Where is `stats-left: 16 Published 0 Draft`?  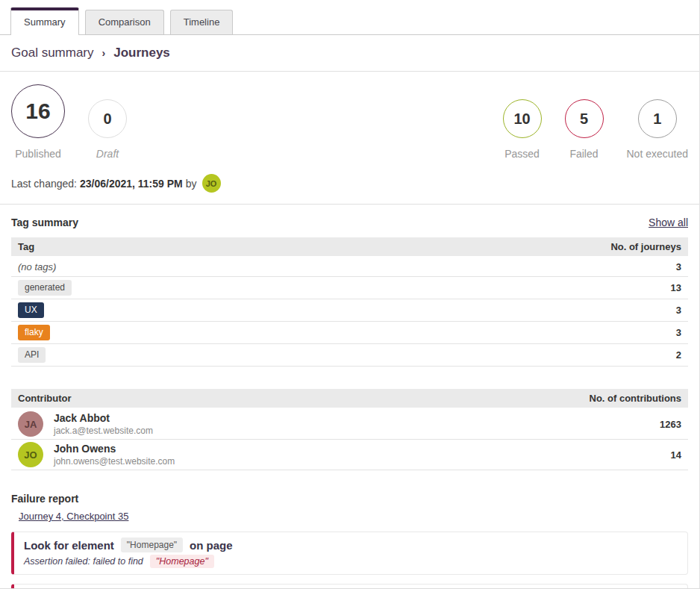
stats-left: 16 Published 0 Draft is located at coordinates (69, 122).